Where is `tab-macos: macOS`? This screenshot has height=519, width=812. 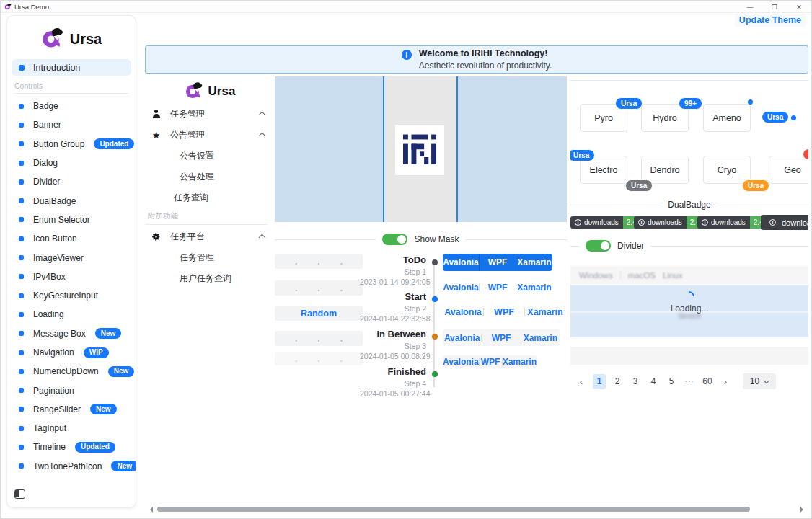 tab-macos: macOS is located at coordinates (642, 275).